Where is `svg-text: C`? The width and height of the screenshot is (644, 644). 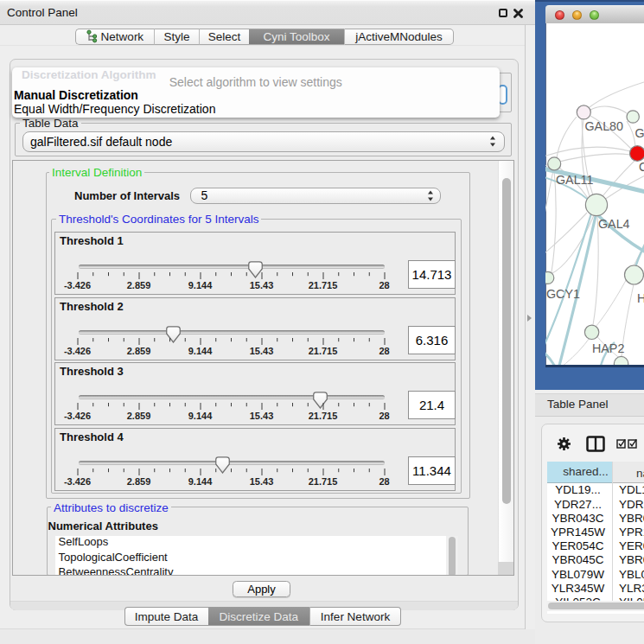 svg-text: C is located at coordinates (641, 167).